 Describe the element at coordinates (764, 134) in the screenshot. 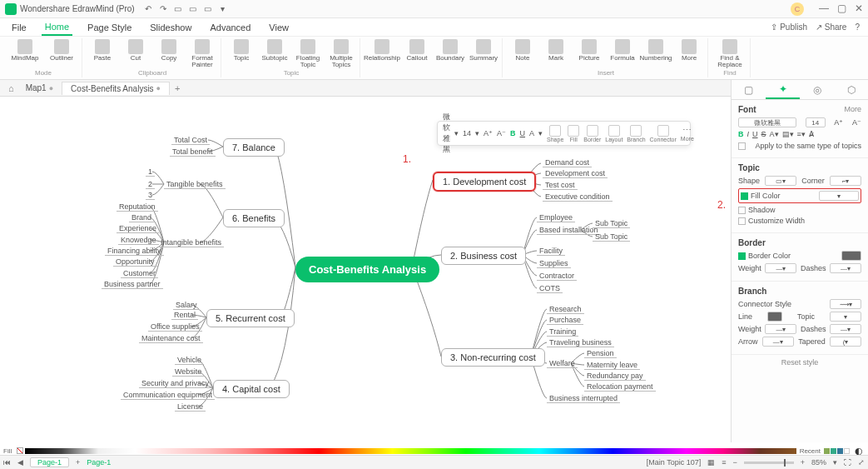

I see `strike-icon: S` at that location.